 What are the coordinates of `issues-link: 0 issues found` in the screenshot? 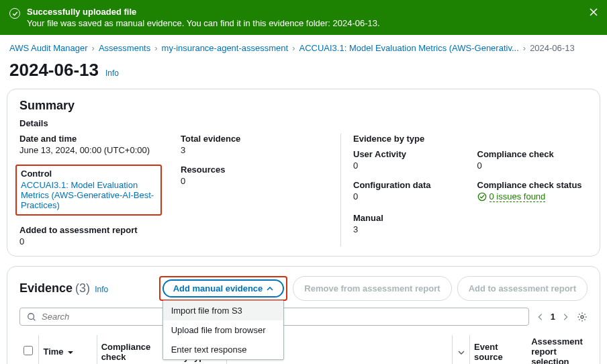 It's located at (518, 197).